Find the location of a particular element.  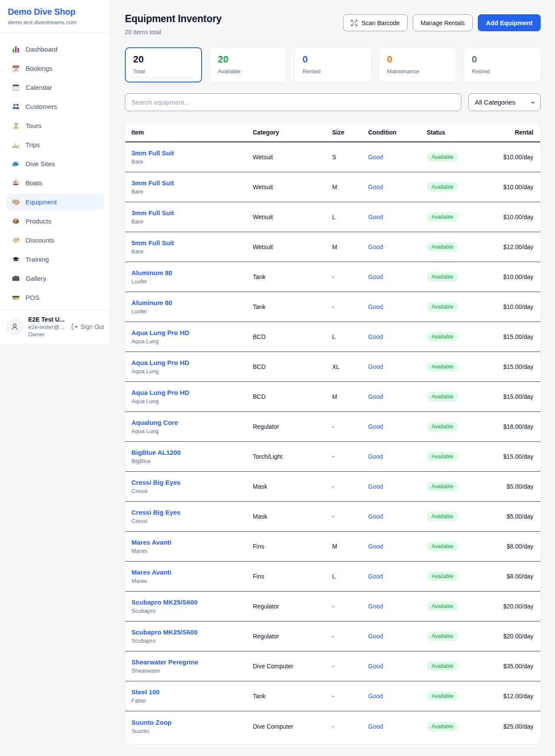

sidebar-item-dashboard: Dashboard is located at coordinates (55, 49).